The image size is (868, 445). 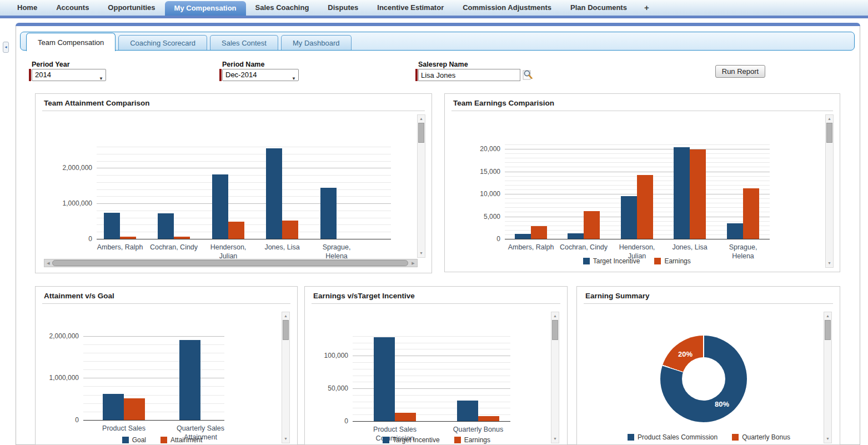 I want to click on bar-product-sales-attainment, so click(x=134, y=409).